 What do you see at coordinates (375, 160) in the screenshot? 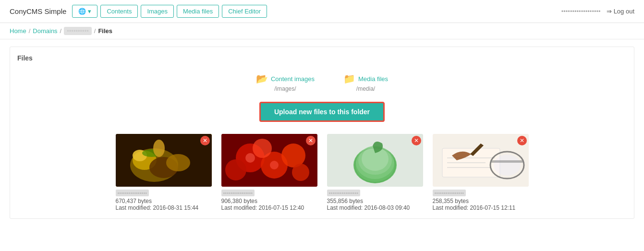
I see `image-wrapper-3: ✕` at bounding box center [375, 160].